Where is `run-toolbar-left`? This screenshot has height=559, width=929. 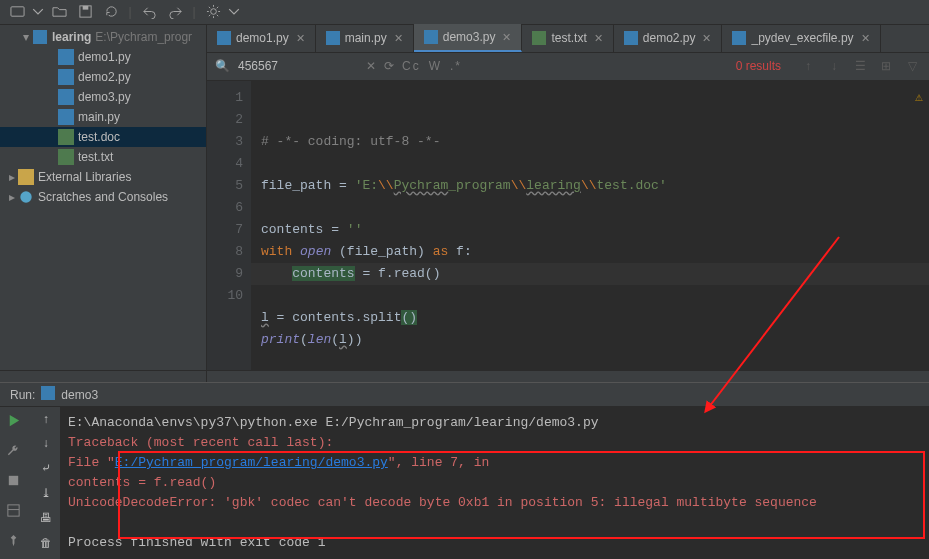
run-toolbar-left is located at coordinates (16, 483).